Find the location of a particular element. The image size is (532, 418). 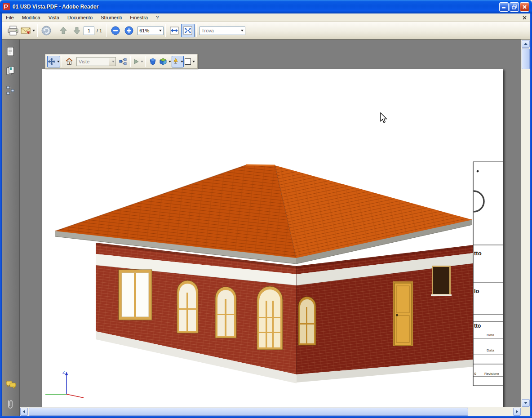

lighting-button is located at coordinates (178, 62).